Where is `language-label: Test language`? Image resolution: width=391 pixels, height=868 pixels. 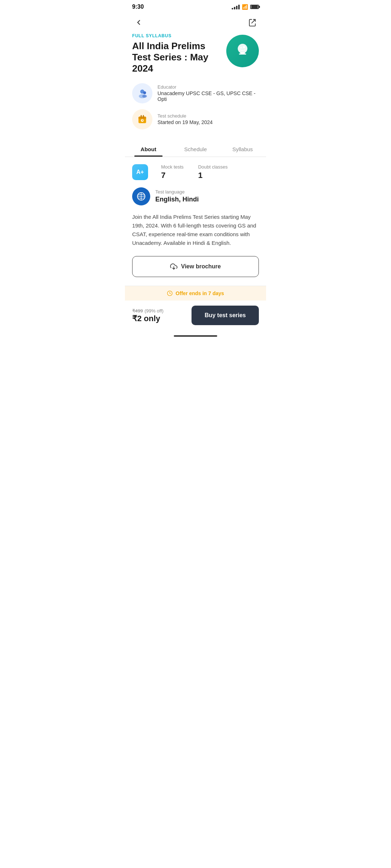
language-label: Test language is located at coordinates (177, 192).